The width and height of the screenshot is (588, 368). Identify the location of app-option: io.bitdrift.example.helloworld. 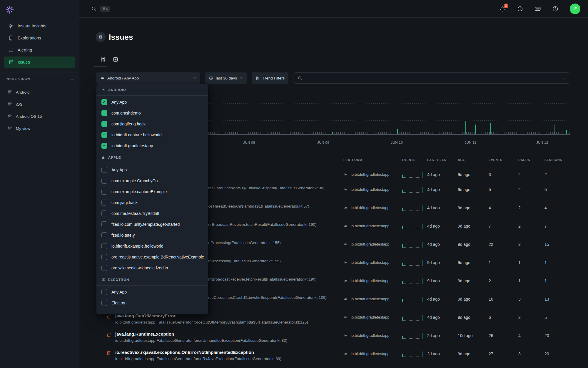
(152, 246).